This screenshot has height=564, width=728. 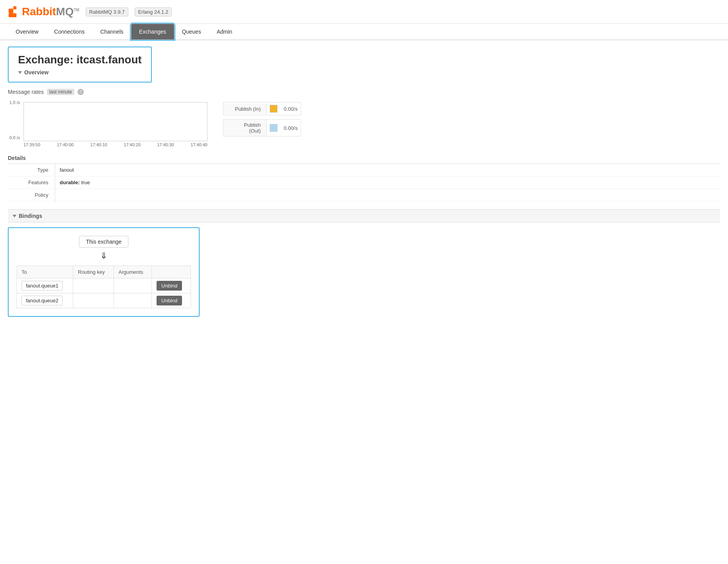 What do you see at coordinates (109, 59) in the screenshot?
I see `title-name: itcast.fanout` at bounding box center [109, 59].